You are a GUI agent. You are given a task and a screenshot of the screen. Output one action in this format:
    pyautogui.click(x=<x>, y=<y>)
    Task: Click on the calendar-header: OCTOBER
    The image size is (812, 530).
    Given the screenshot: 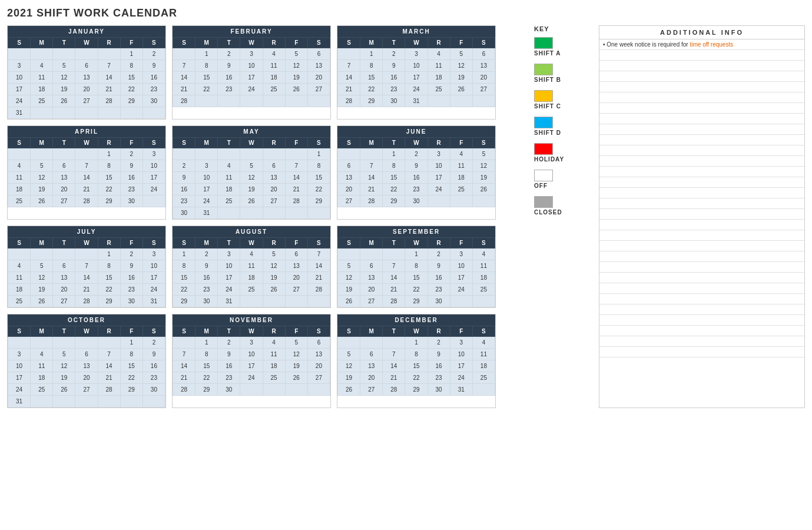 What is the action you would take?
    pyautogui.click(x=87, y=320)
    